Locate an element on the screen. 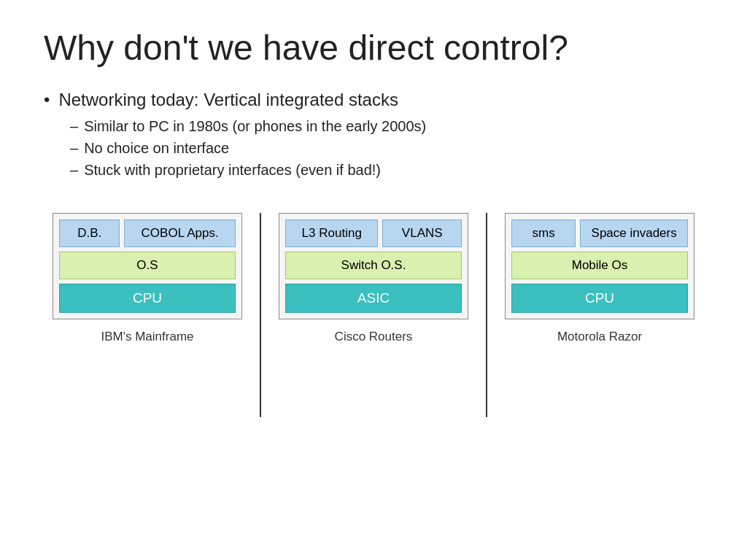 The height and width of the screenshot is (560, 747). diagram-ibm: D.B. COBOL Apps. O.S CPU IBM's Mainframe is located at coordinates (147, 279).